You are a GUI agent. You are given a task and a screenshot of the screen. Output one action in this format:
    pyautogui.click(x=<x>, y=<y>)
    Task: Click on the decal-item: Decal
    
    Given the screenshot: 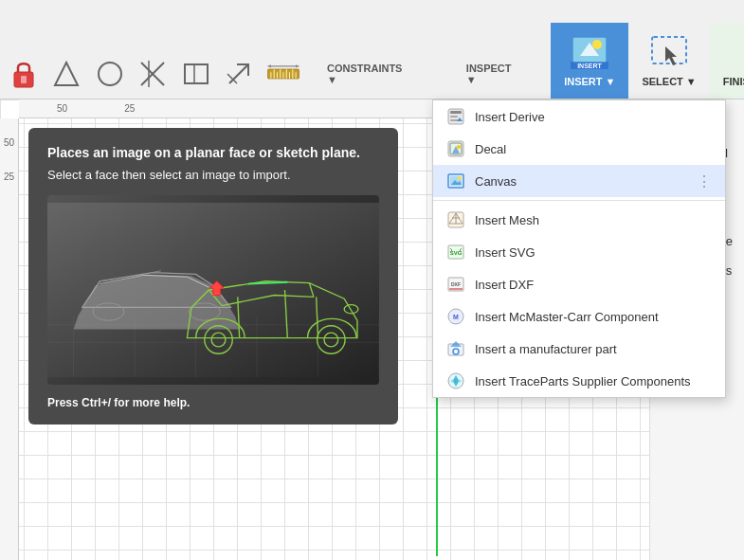 What is the action you would take?
    pyautogui.click(x=579, y=149)
    